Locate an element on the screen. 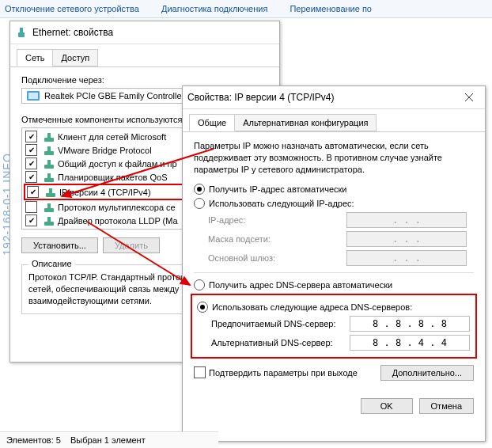  tabs: Общие Альтернативная конфигурация is located at coordinates (334, 120).